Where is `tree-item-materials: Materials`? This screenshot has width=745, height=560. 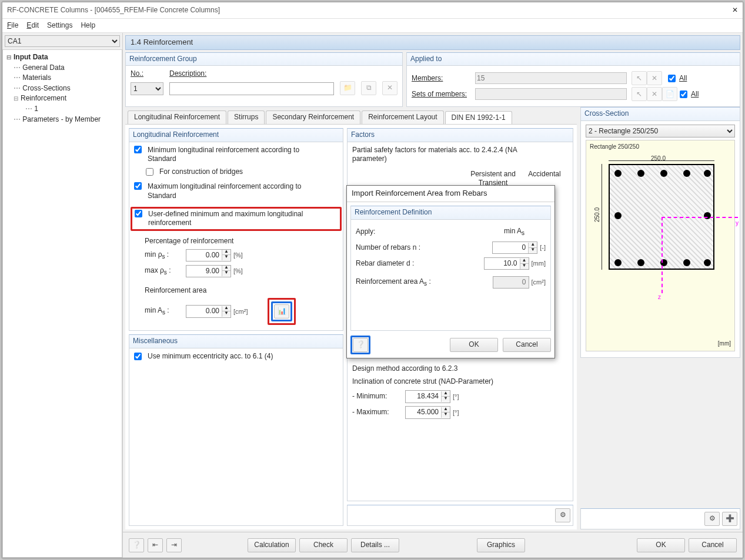 tree-item-materials: Materials is located at coordinates (62, 78).